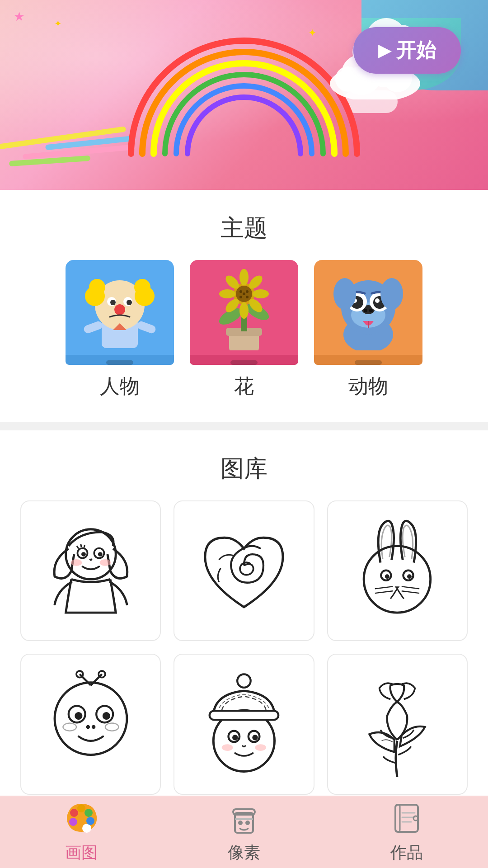  Describe the element at coordinates (244, 724) in the screenshot. I see `gallery-item-hat-girl` at that location.